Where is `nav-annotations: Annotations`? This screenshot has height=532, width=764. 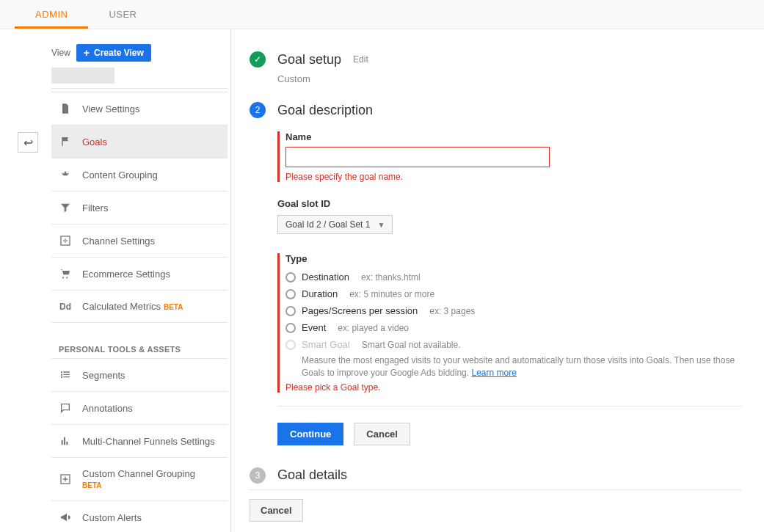
nav-annotations: Annotations is located at coordinates (139, 408).